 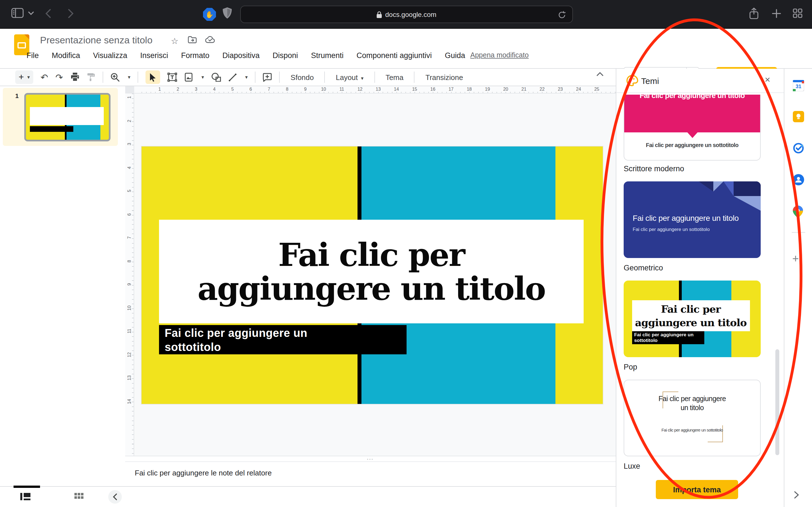 I want to click on theme-name: Scrittore moderno, so click(x=654, y=169).